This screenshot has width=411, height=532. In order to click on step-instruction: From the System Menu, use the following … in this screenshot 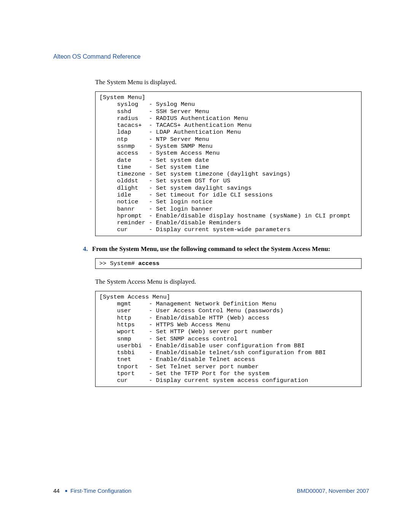, I will do `click(211, 249)`.